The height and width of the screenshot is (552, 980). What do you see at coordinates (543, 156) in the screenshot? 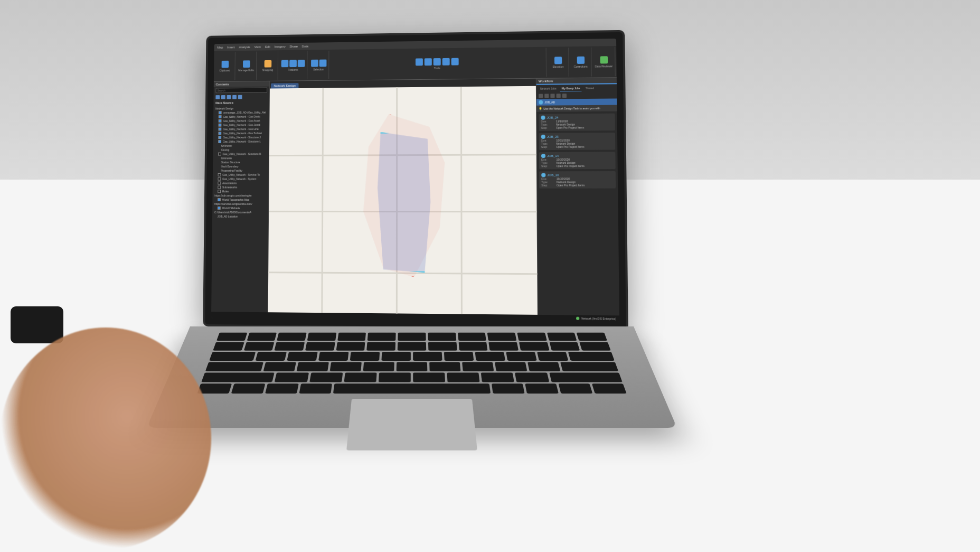
I see `job-badge-icon` at bounding box center [543, 156].